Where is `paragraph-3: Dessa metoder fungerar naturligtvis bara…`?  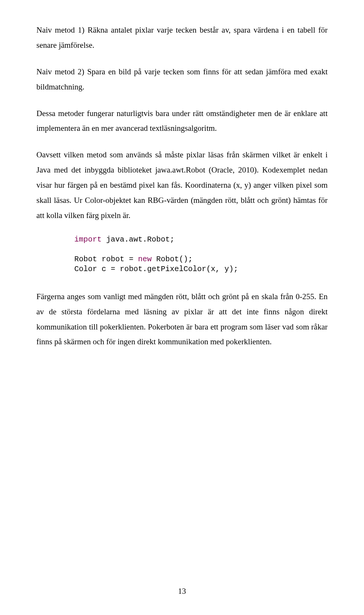
paragraph-3: Dessa metoder fungerar naturligtvis bara… is located at coordinates (182, 121).